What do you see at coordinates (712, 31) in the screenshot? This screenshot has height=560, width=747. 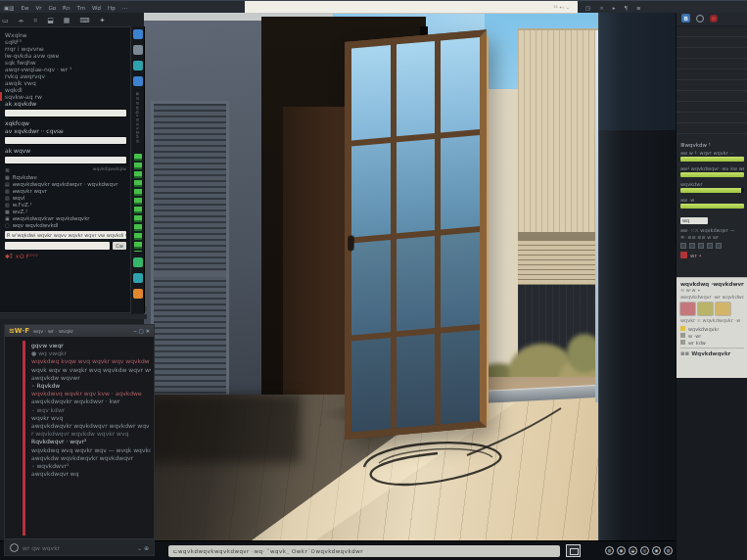 I see `panel-row: ≋ wqvr` at bounding box center [712, 31].